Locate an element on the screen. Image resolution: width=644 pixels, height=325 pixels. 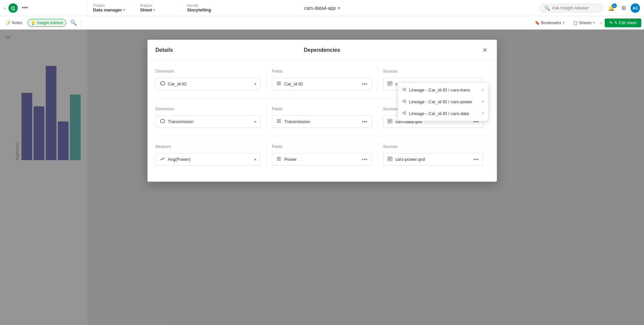
lineage-text-1: Lineage - Car_id-ID / cars-trans is located at coordinates (443, 90).